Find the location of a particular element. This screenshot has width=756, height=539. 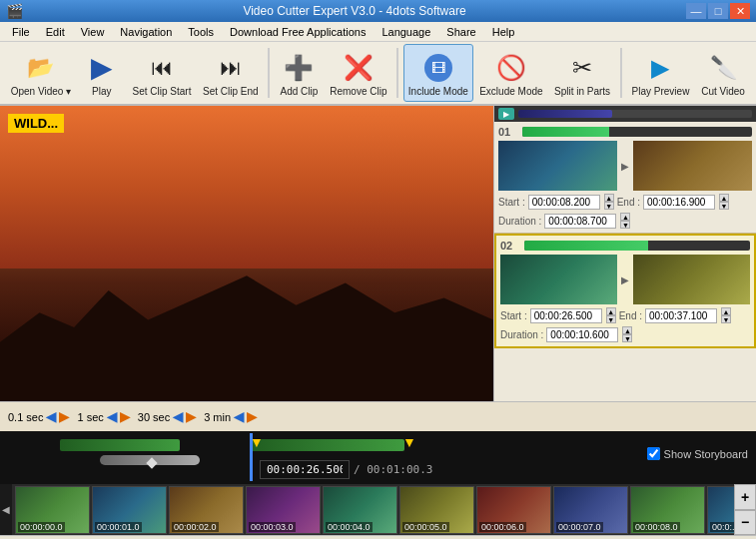

play-icon: ▶ is located at coordinates (102, 68).